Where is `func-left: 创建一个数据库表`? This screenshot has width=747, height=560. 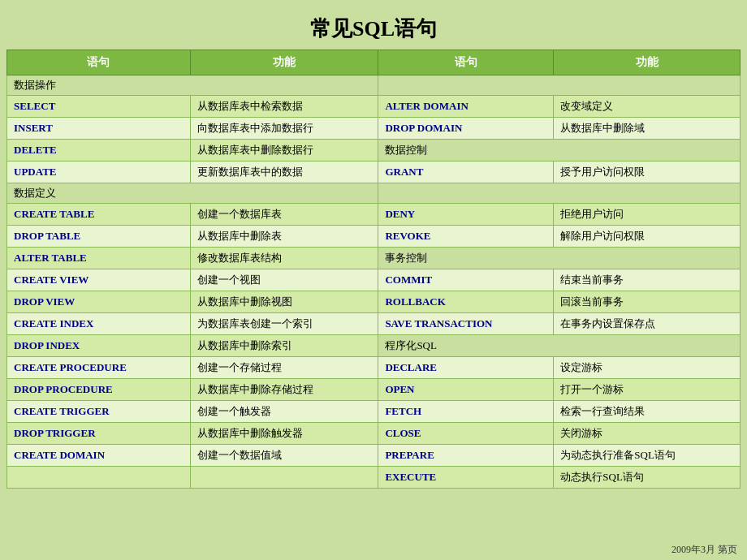 func-left: 创建一个数据库表 is located at coordinates (284, 214).